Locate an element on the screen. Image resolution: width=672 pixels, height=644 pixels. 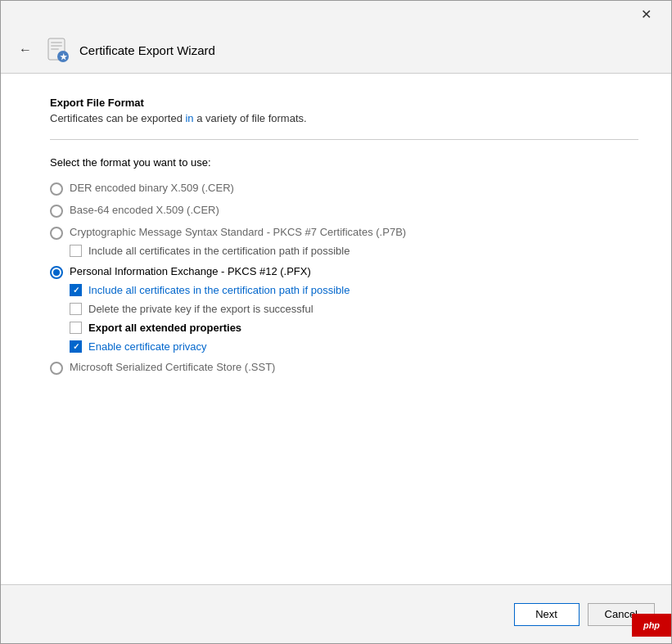
pkcs7-group: Cryptographic Message Syntax Standard - … is located at coordinates (344, 241).